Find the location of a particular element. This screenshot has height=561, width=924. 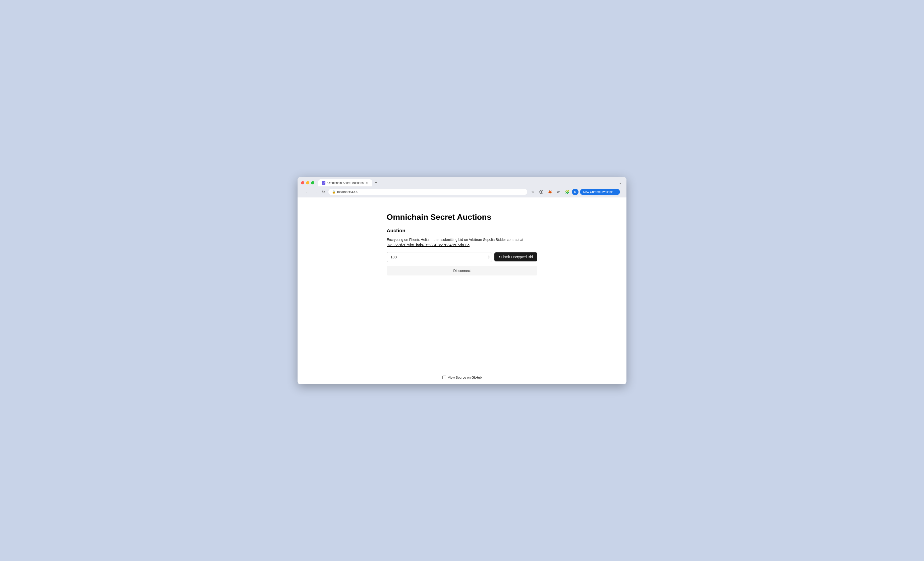

new-chrome-button: New Chrome available ⋮ is located at coordinates (600, 192).